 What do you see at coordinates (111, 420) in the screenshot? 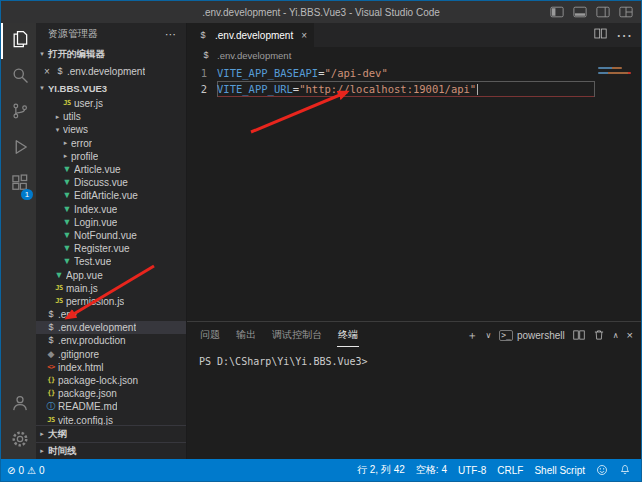
I see `tree-item: JSvite.config.js` at bounding box center [111, 420].